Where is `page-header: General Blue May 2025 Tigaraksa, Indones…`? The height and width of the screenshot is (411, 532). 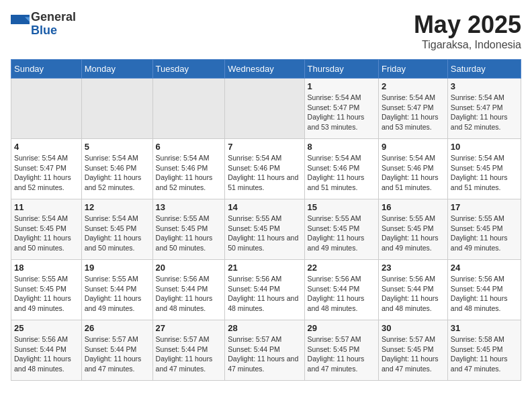
page-header: General Blue May 2025 Tigaraksa, Indones… is located at coordinates (266, 31).